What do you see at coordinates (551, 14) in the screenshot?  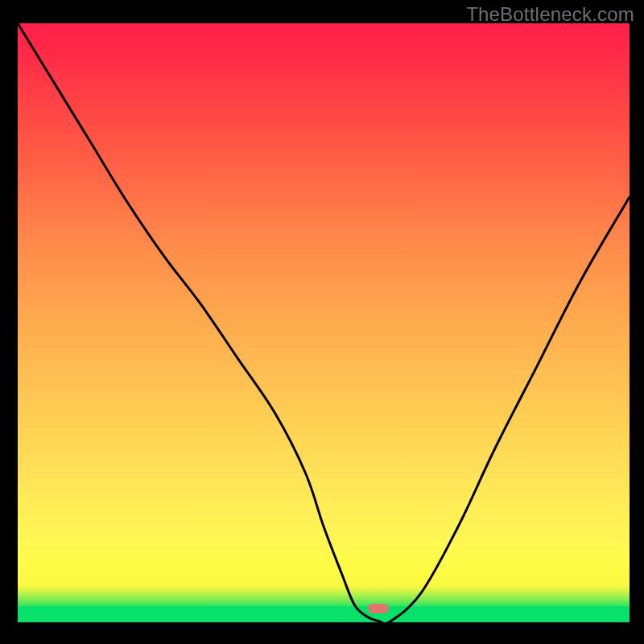 I see `watermark-text: TheBottleneck.com` at bounding box center [551, 14].